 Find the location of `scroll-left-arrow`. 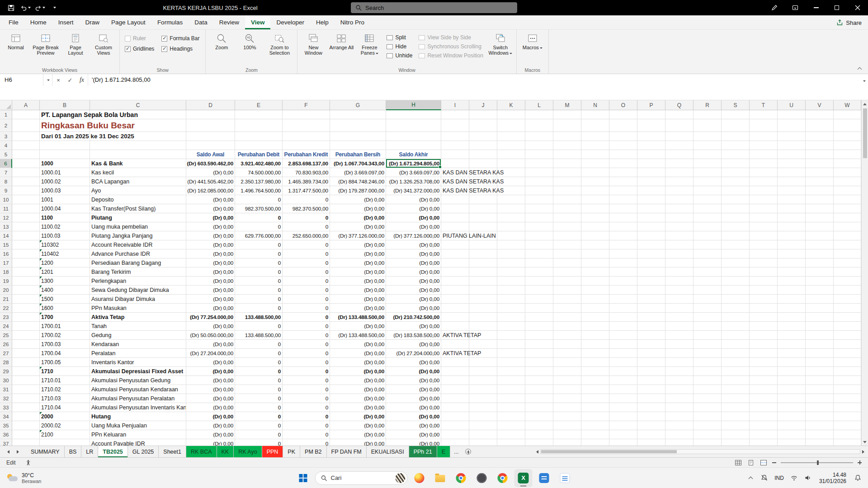

scroll-left-arrow is located at coordinates (537, 452).